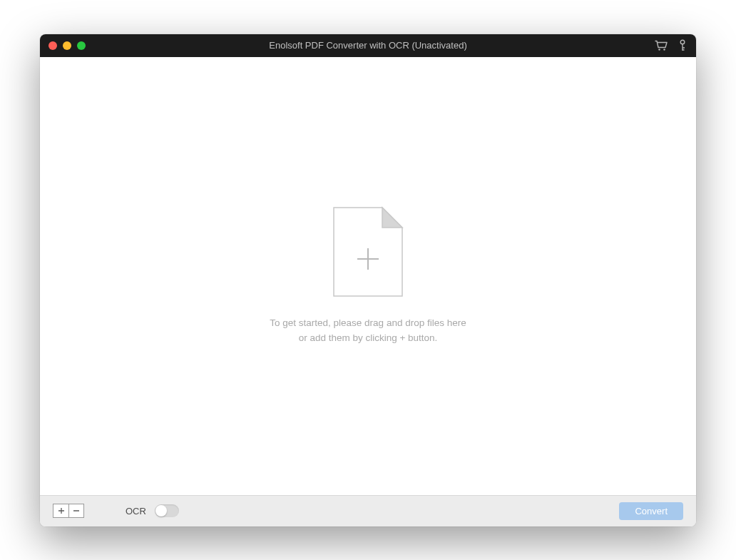 This screenshot has width=736, height=560. What do you see at coordinates (136, 511) in the screenshot?
I see `ocr-label: OCR` at bounding box center [136, 511].